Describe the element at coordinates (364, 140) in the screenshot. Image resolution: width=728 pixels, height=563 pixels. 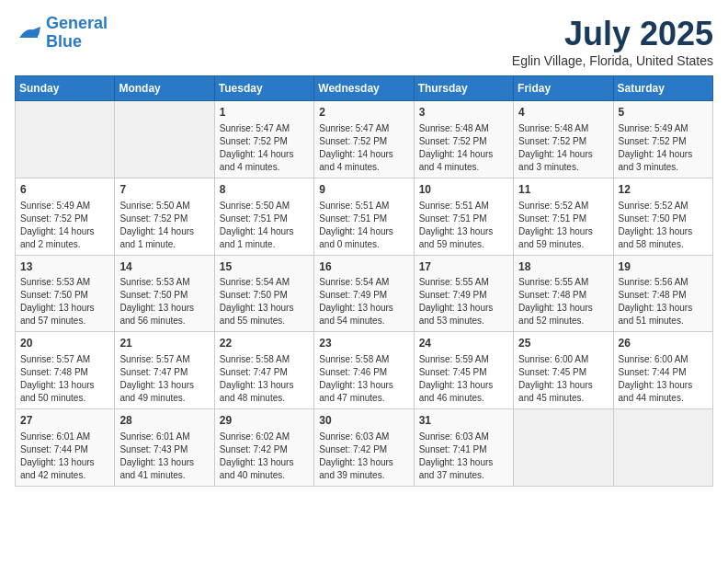
I see `week-row-1: 1Sunrise: 5:47 AM Sunset: 7:52 PM Daylig…` at that location.